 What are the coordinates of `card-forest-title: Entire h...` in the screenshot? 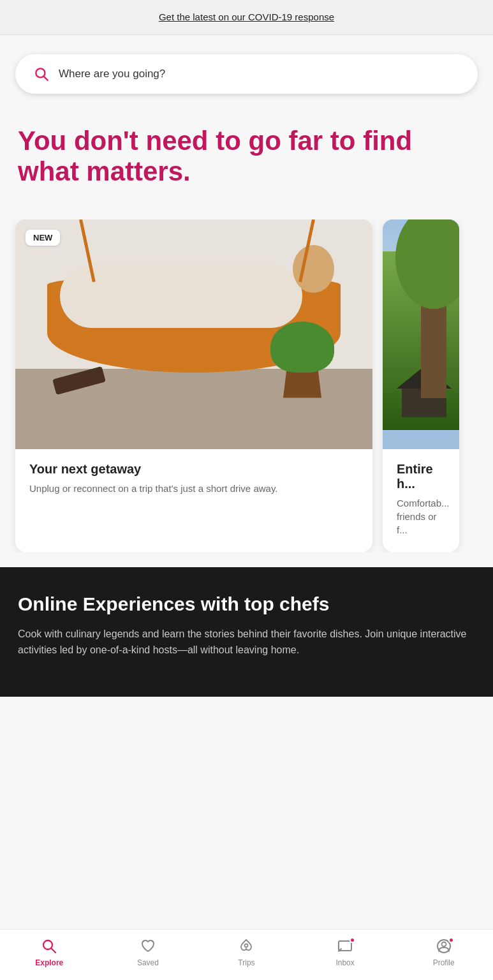 It's located at (421, 477).